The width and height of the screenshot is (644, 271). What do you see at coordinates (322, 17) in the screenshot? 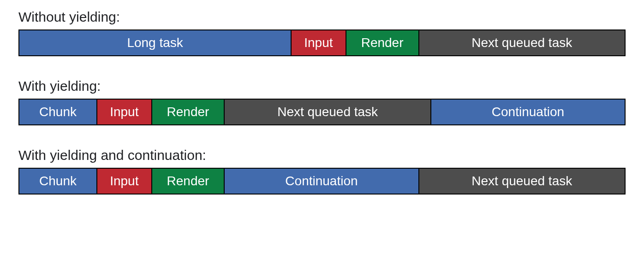
I see `section-title: Without yielding:` at bounding box center [322, 17].